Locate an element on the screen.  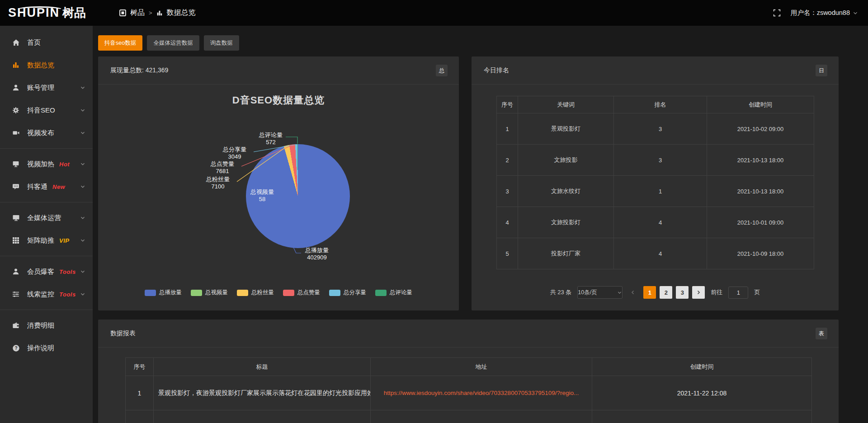
goto-page-input is located at coordinates (738, 293).